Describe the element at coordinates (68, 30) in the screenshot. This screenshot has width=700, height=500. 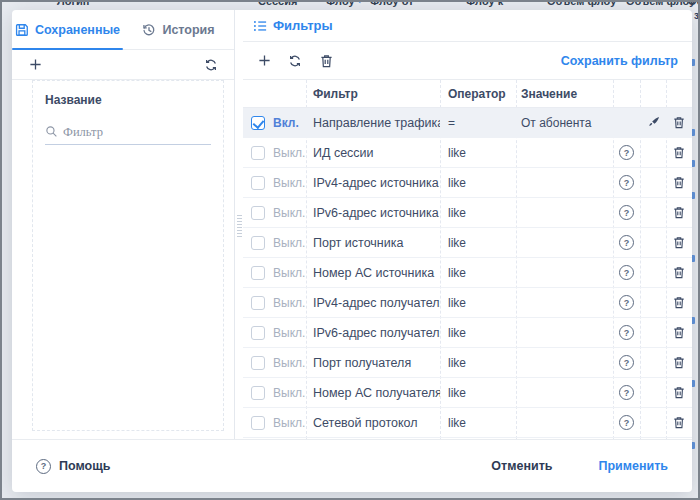
I see `tab-saved: Сохраненные` at that location.